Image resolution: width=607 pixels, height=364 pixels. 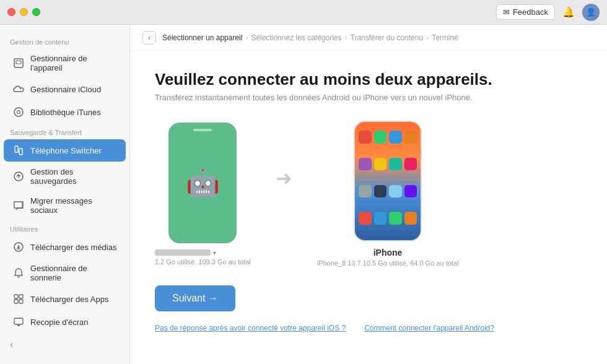 I want to click on sidebar-label: Gestion des sauvegardes, so click(x=74, y=176).